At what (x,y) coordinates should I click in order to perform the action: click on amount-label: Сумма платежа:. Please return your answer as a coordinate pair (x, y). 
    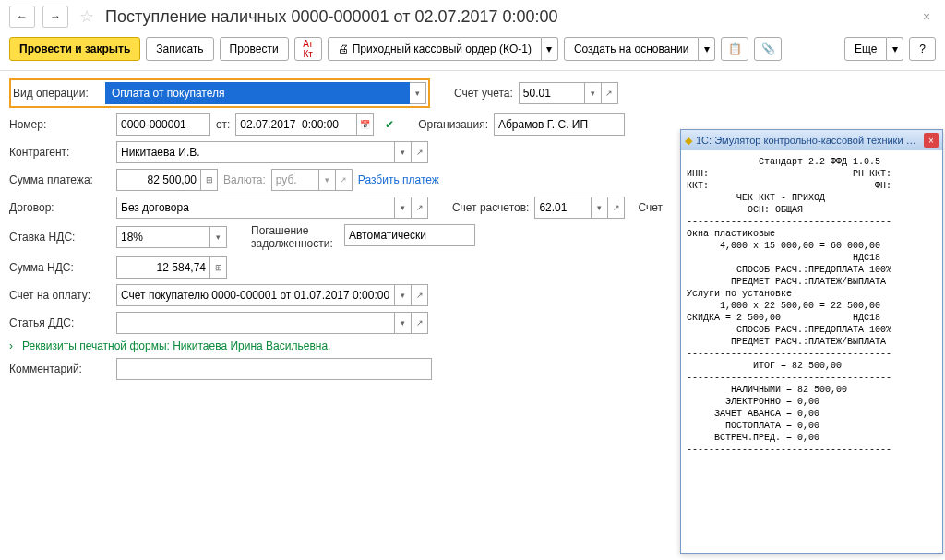
    Looking at the image, I should click on (60, 180).